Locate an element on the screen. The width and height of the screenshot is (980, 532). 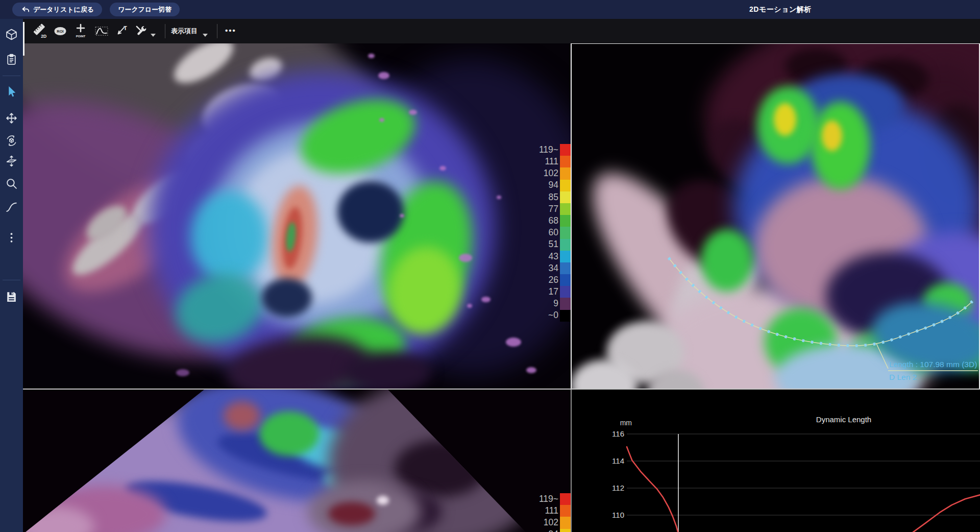
colorbar-value-label: 85 is located at coordinates (541, 198).